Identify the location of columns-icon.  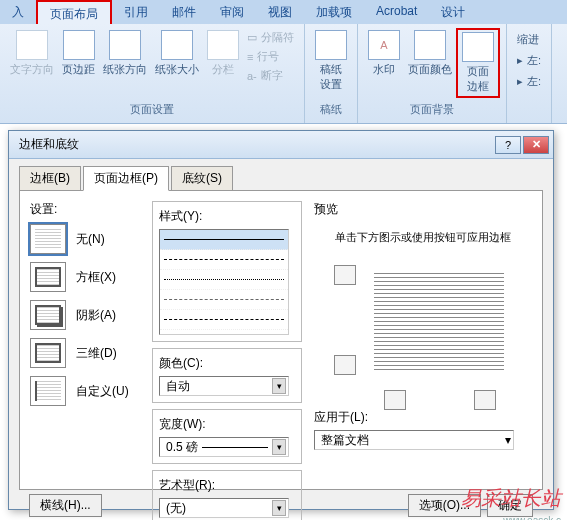
(223, 45).